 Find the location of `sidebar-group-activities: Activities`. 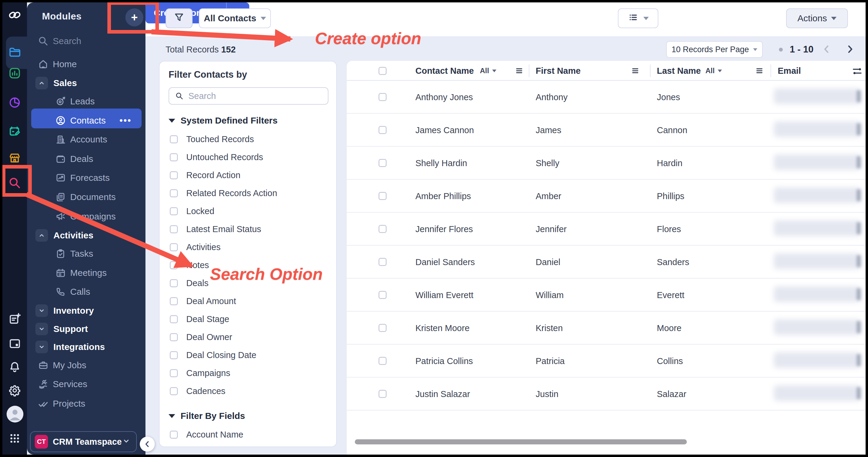

sidebar-group-activities: Activities is located at coordinates (86, 235).